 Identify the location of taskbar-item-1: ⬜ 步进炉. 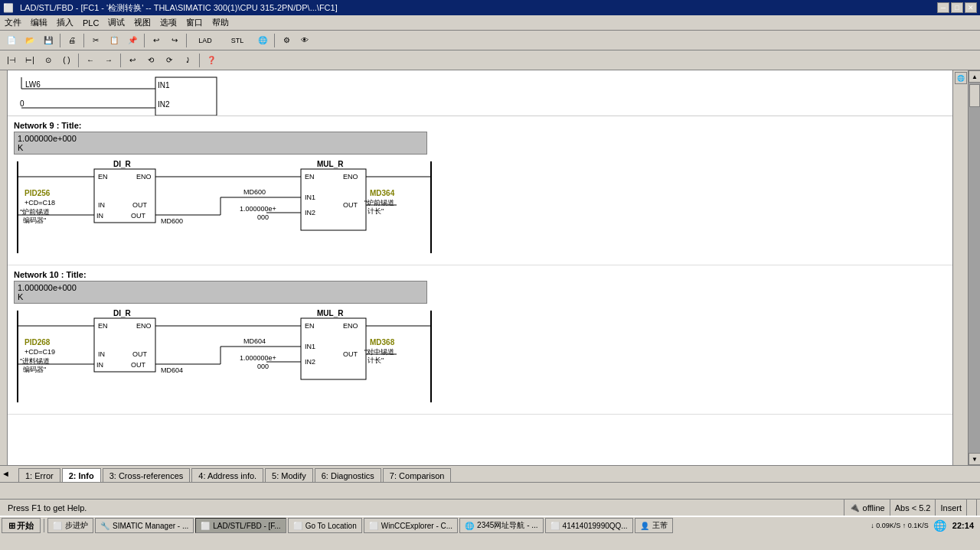
(70, 526).